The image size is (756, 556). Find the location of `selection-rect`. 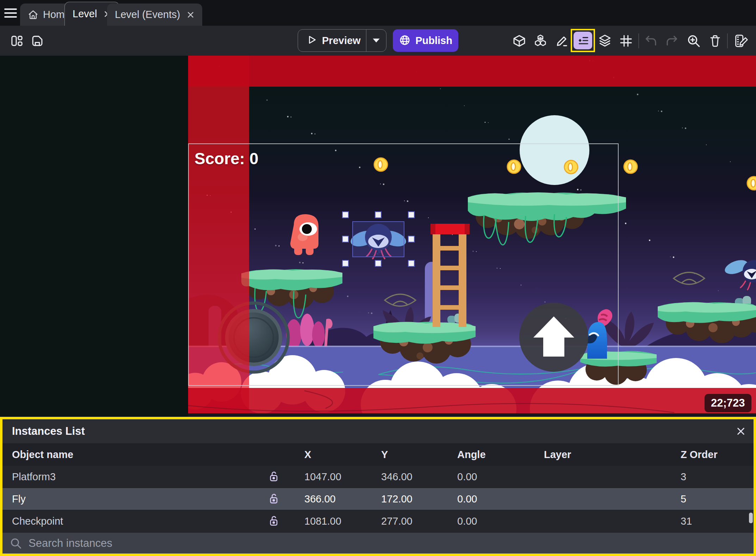

selection-rect is located at coordinates (378, 239).